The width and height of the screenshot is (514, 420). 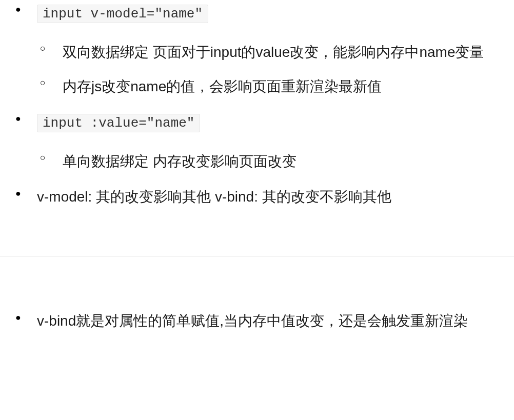 What do you see at coordinates (257, 321) in the screenshot?
I see `main-list-section2: v-bind就是对属性的简单赋值,当内存中值改变，还是会触发重新渲染` at bounding box center [257, 321].